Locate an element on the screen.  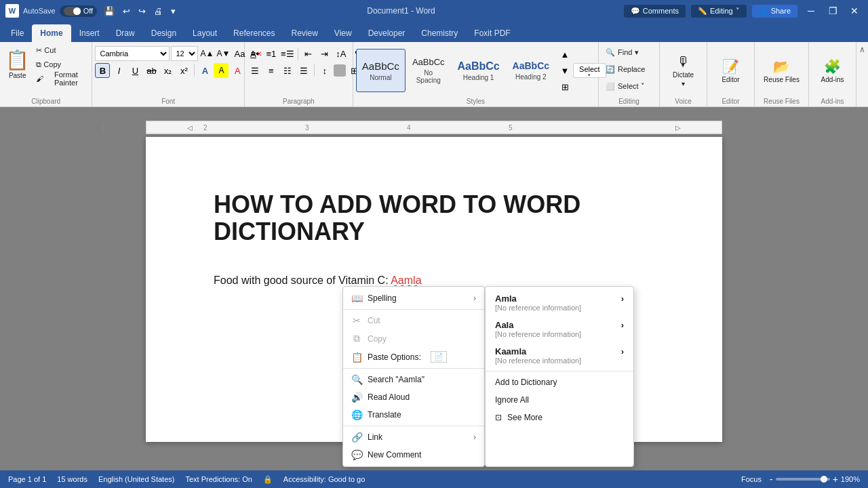
suggestion-amla: Amla › [No reference information] is located at coordinates (559, 302).